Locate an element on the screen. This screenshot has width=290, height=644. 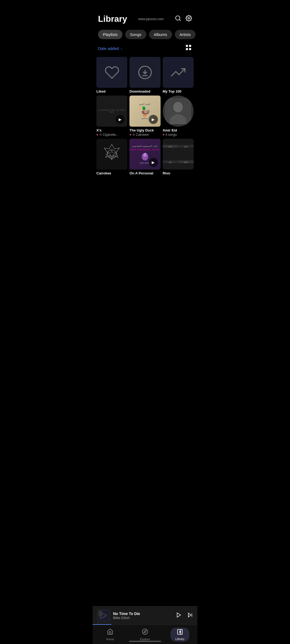
page-title: Library is located at coordinates (113, 19).